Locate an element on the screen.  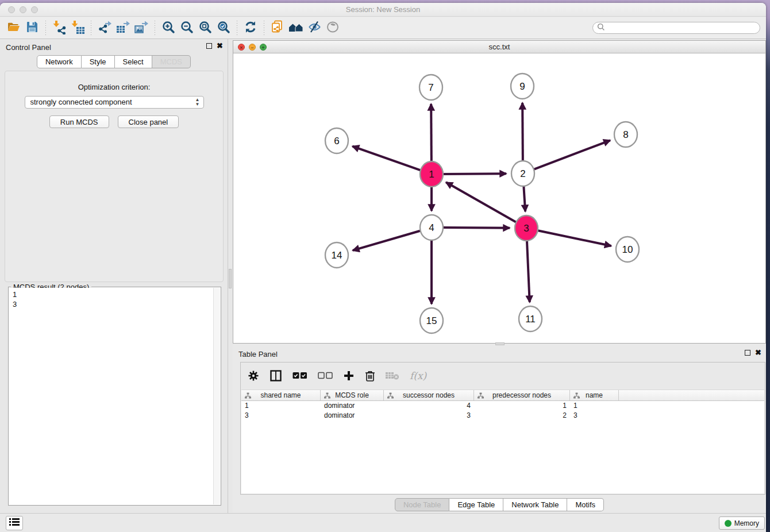
tab-network-table: Network Table is located at coordinates (536, 504).